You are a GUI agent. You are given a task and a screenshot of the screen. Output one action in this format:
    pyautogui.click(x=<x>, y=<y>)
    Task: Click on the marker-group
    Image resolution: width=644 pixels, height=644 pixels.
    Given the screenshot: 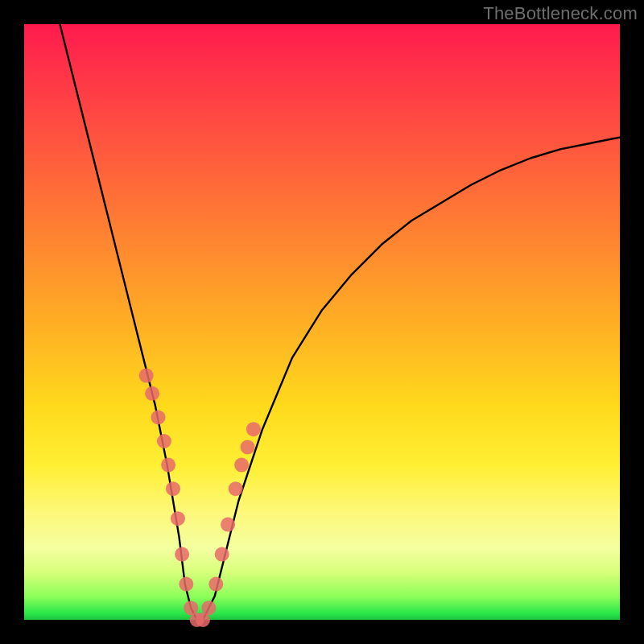 What is the action you would take?
    pyautogui.click(x=200, y=497)
    